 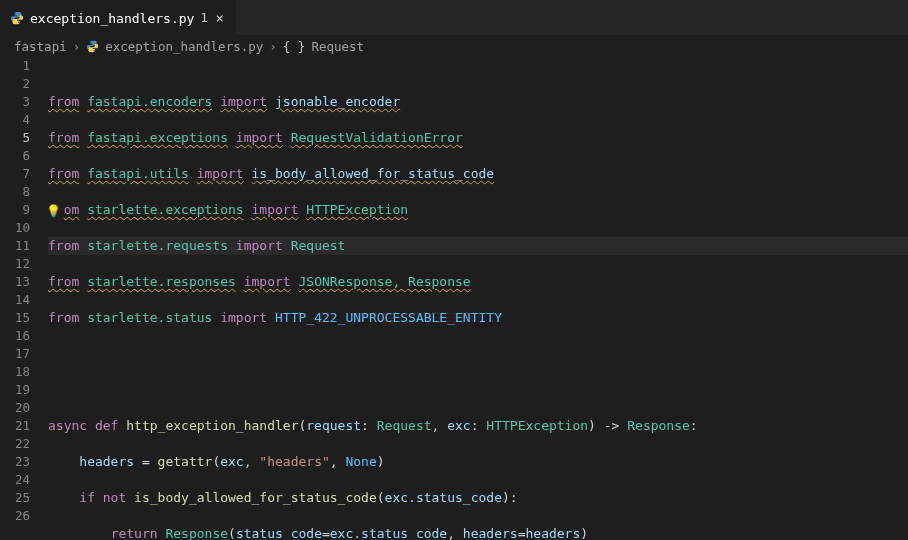 I want to click on tab-exception-handlers: exception_handlers.py 1 ×, so click(x=118, y=18).